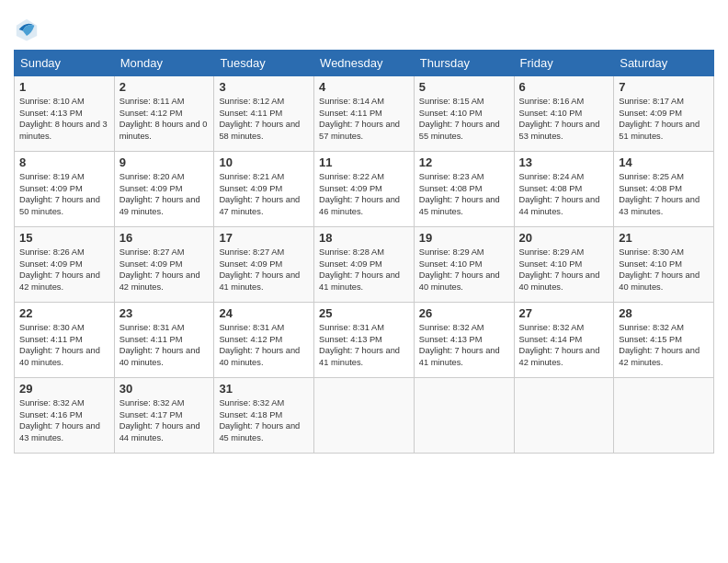 This screenshot has width=728, height=563. I want to click on col-header-sunday: Sunday, so click(64, 63).